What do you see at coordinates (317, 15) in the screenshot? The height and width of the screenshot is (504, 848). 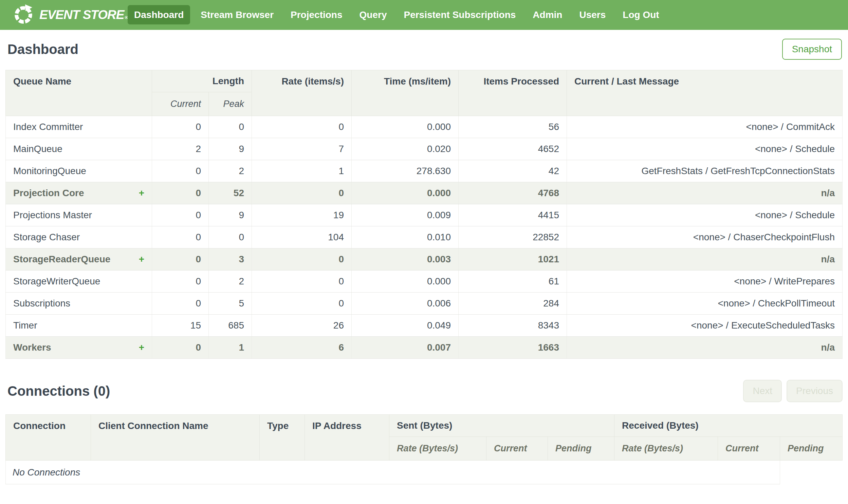 I see `nav-item-projections: Projections` at bounding box center [317, 15].